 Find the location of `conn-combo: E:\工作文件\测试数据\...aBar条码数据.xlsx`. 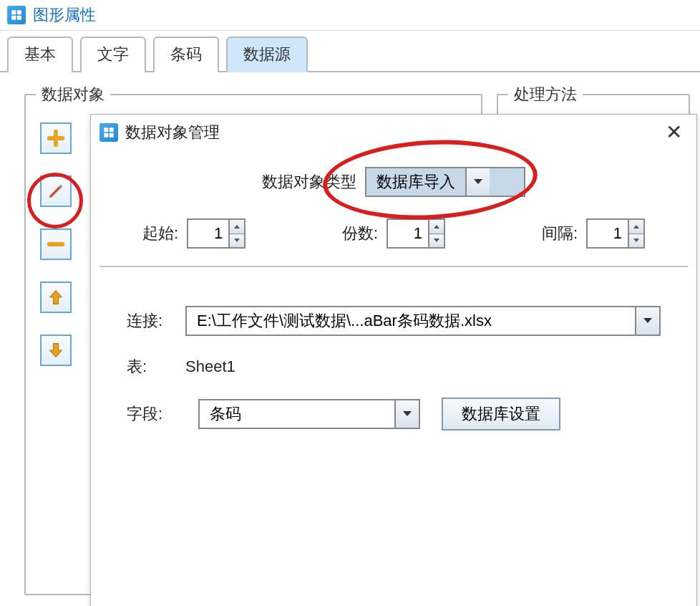

conn-combo: E:\工作文件\测试数据\...aBar条码数据.xlsx is located at coordinates (423, 321).